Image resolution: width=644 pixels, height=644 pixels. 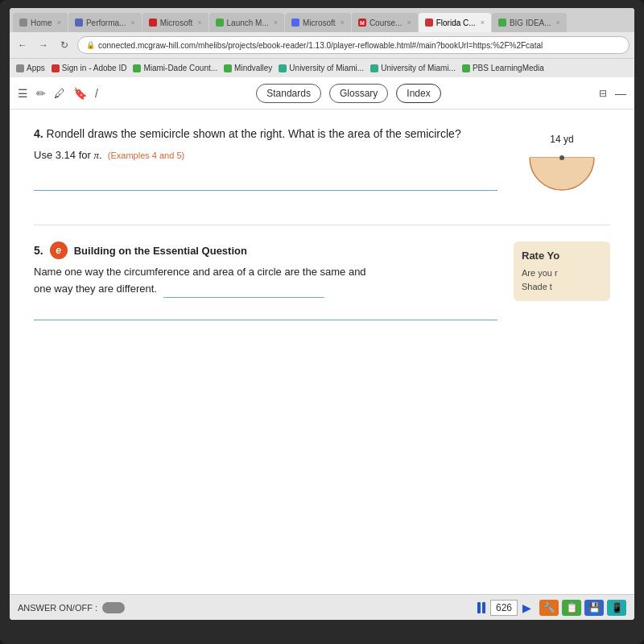 What do you see at coordinates (322, 68) in the screenshot?
I see `bookmarks-bar: Apps Sign in - Adobe ID Miami-Dade Count…` at bounding box center [322, 68].